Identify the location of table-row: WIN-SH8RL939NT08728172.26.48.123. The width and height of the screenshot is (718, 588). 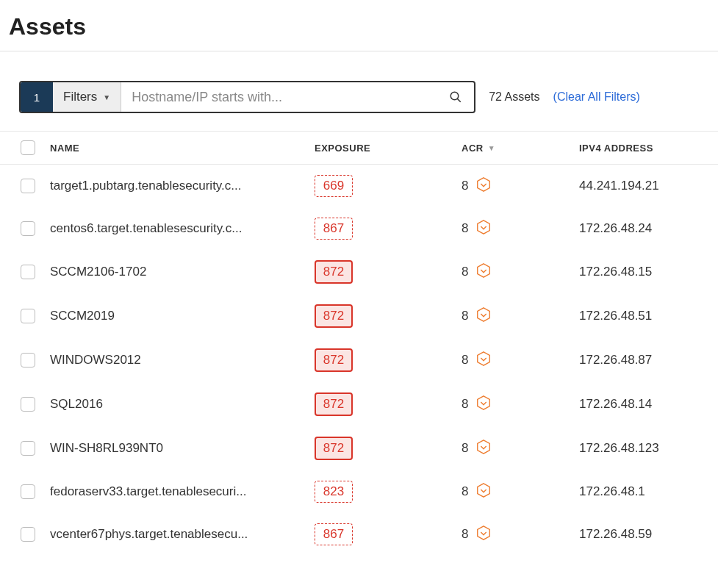
(359, 448).